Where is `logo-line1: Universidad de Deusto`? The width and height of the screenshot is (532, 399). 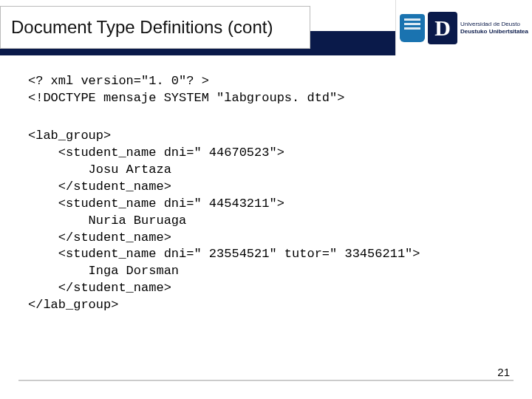 logo-line1: Universidad de Deusto is located at coordinates (494, 24).